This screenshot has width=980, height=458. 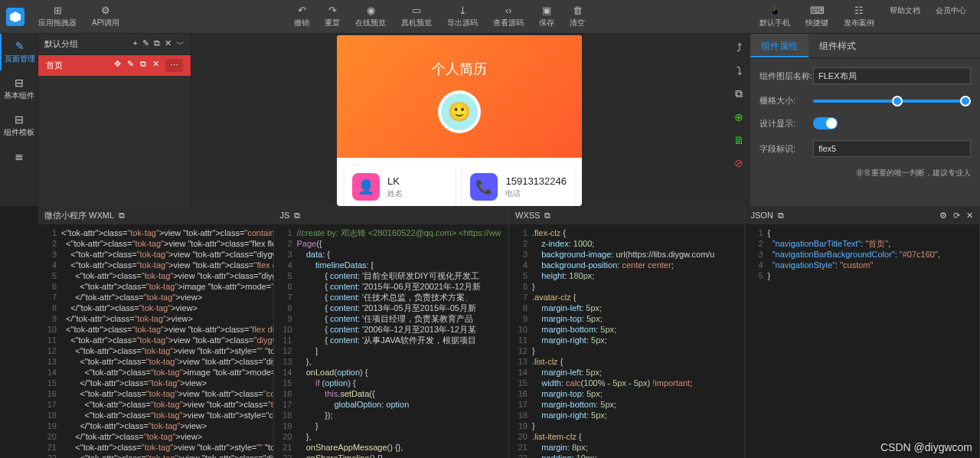 I want to click on nav-components: ⊟基本组件, so click(x=18, y=89).